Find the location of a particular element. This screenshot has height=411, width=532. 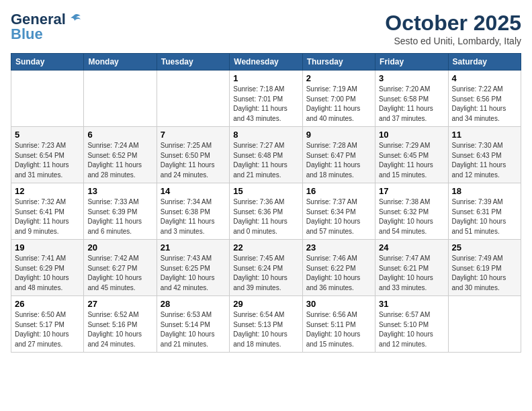

day-info: Sunrise: 7:24 AM Sunset: 6:52 PM Dayligh… is located at coordinates (120, 161).